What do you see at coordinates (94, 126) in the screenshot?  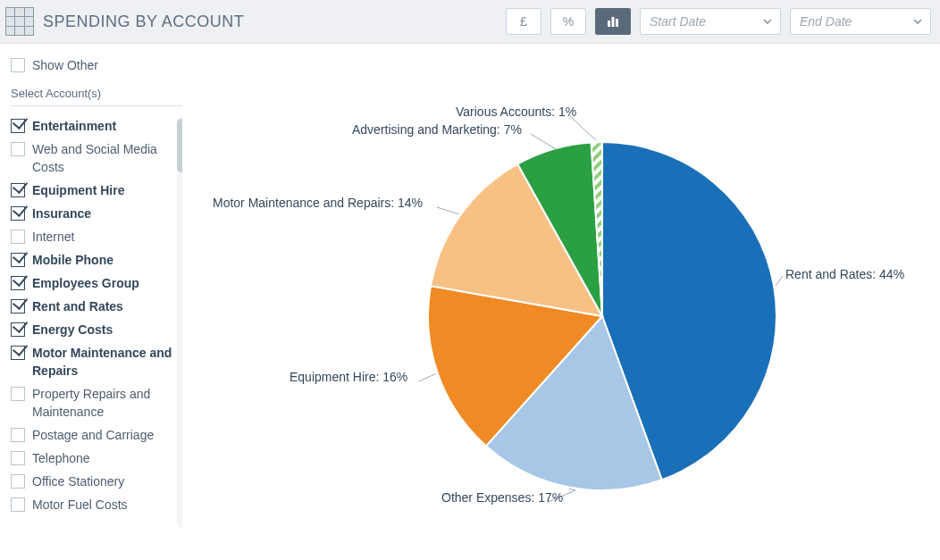 I see `account-checkbox: Entertainment` at bounding box center [94, 126].